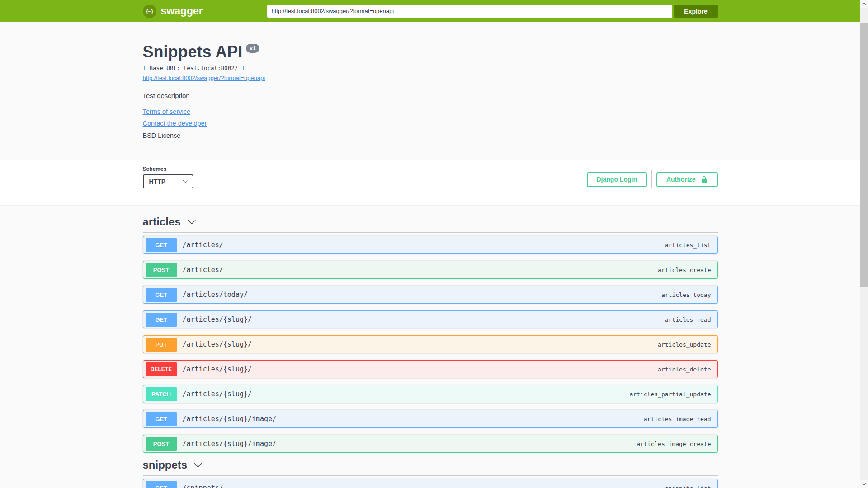  I want to click on spec-url-link: http://test.local:8002/swagger/?format=o…, so click(204, 78).